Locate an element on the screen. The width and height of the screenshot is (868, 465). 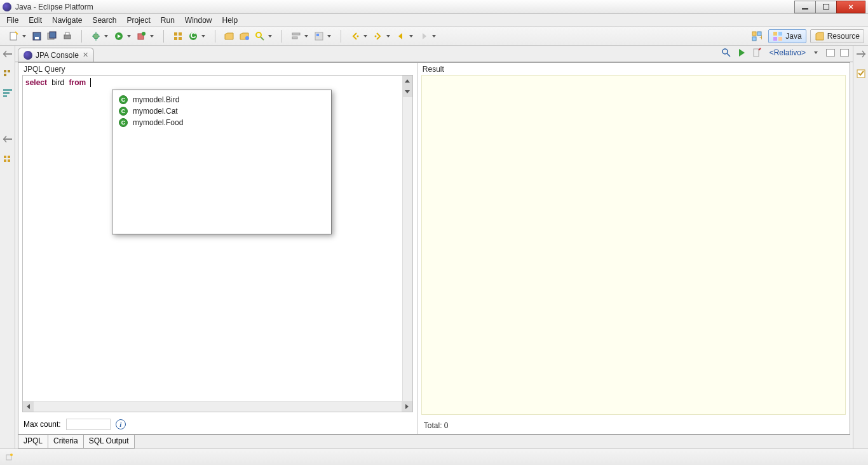
nav-back-annotation-icon is located at coordinates (355, 36).